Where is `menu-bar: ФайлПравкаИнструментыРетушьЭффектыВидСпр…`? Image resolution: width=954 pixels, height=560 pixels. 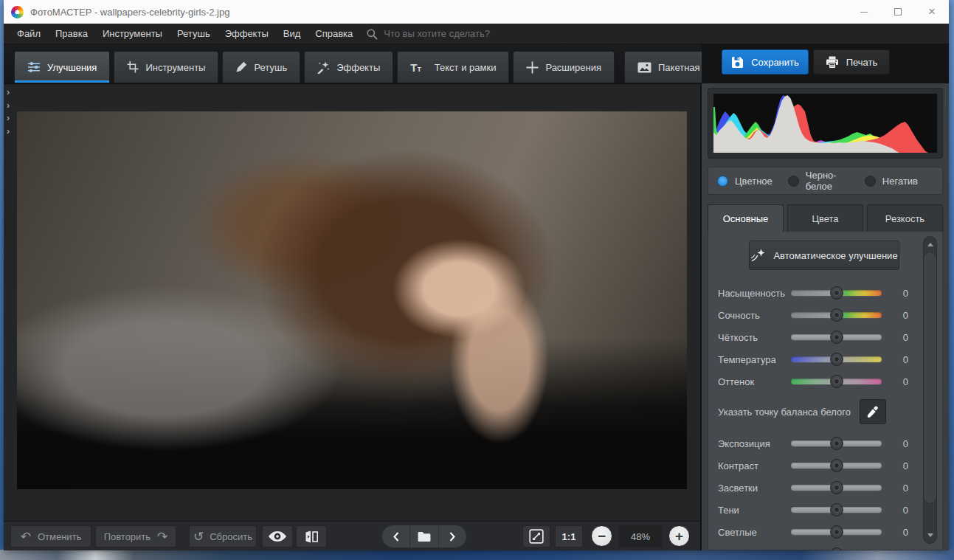
menu-bar: ФайлПравкаИнструментыРетушьЭффектыВидСпр… is located at coordinates (477, 34).